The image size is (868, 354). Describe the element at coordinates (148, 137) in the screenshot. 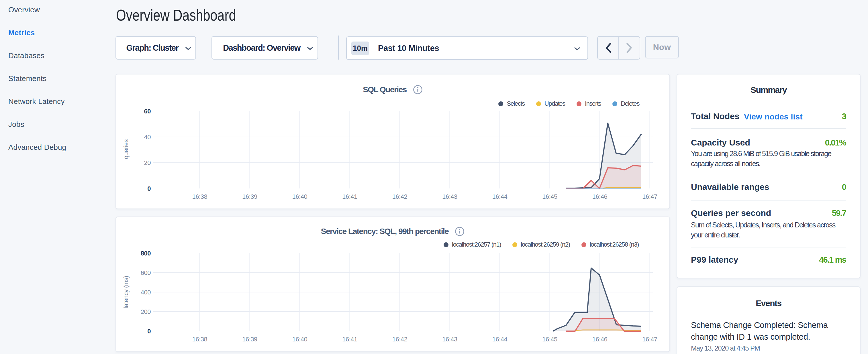

I see `svg-text: 40` at that location.